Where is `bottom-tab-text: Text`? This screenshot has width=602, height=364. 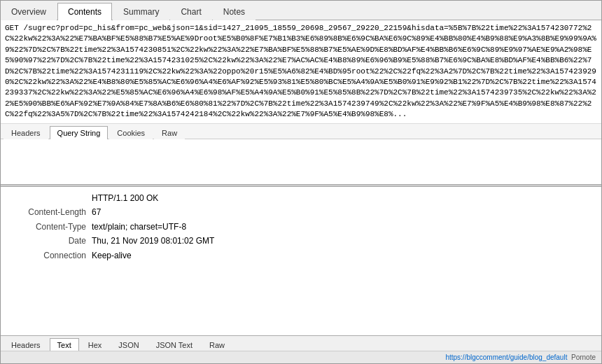 bottom-tab-text: Text is located at coordinates (64, 344).